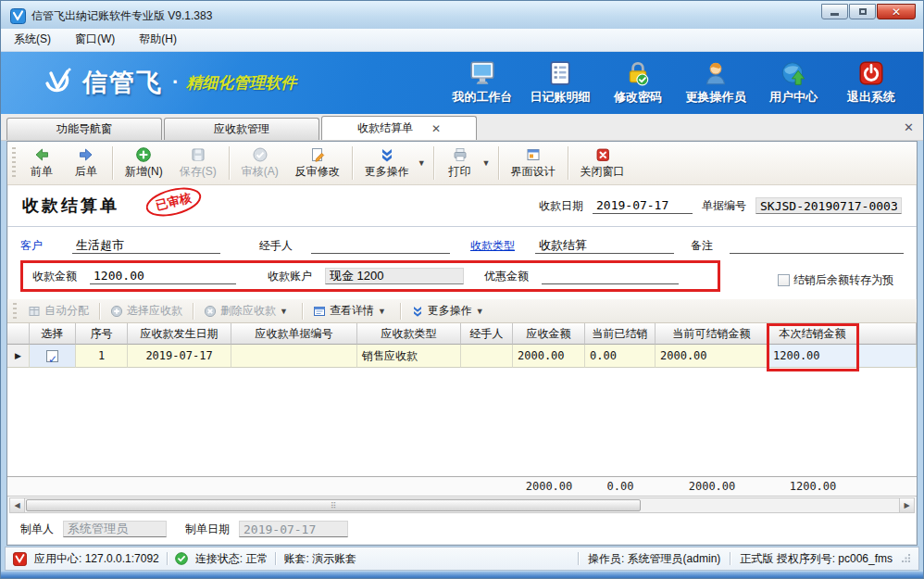 The height and width of the screenshot is (579, 924). Describe the element at coordinates (86, 163) in the screenshot. I see `next-doc-button: 后单` at that location.